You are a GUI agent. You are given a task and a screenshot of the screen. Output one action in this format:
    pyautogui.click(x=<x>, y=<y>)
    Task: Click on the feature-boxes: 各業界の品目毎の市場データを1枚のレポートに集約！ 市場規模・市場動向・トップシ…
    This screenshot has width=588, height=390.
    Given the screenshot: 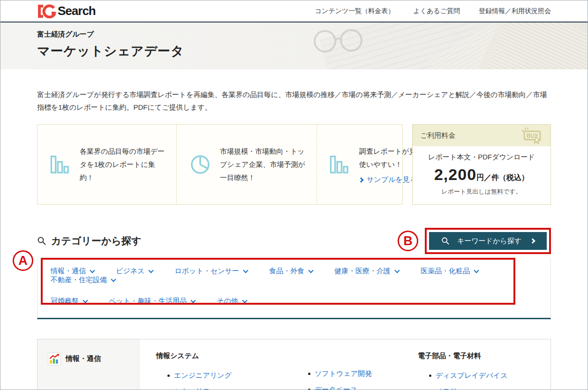 What is the action you would take?
    pyautogui.click(x=220, y=165)
    